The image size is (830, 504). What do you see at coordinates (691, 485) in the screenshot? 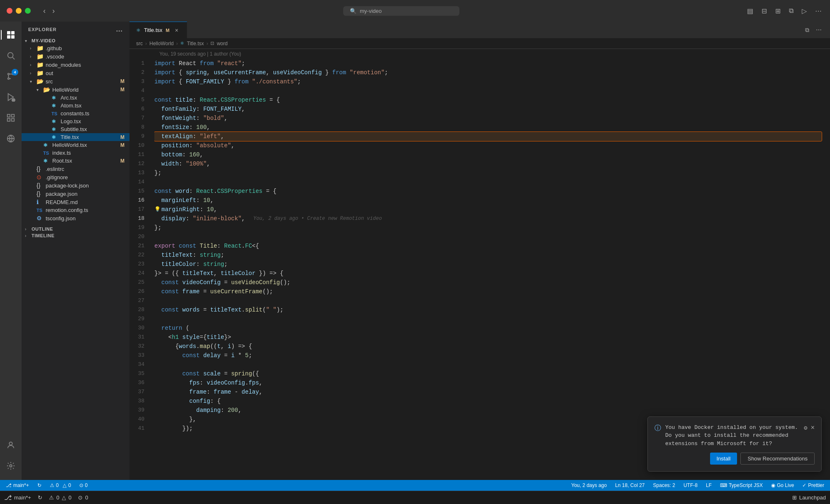
I see `status-encoding: UTF-8` at bounding box center [691, 485].